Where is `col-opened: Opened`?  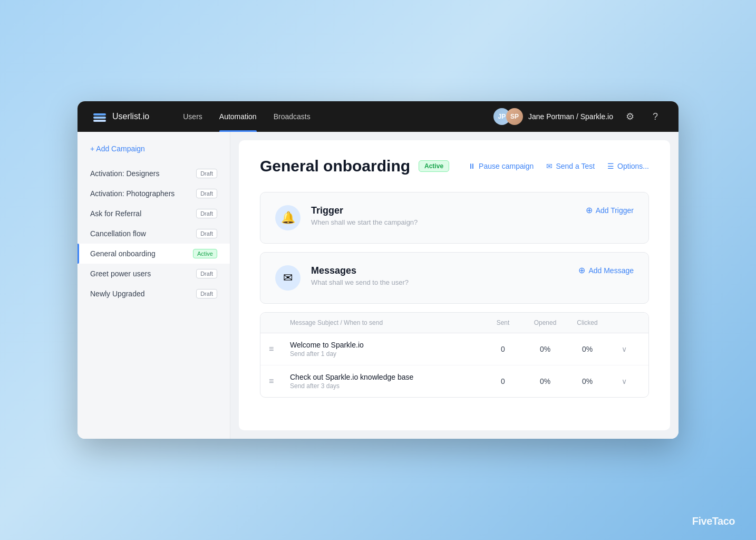 col-opened: Opened is located at coordinates (545, 323).